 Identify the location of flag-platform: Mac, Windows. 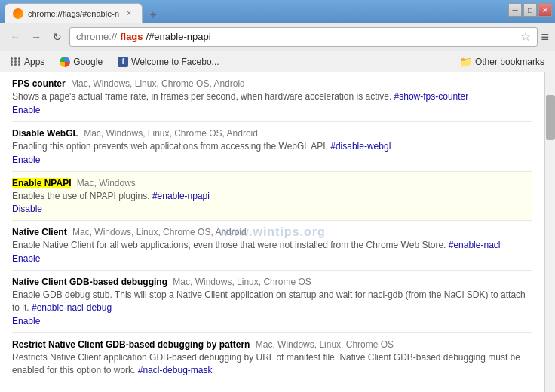
(106, 183).